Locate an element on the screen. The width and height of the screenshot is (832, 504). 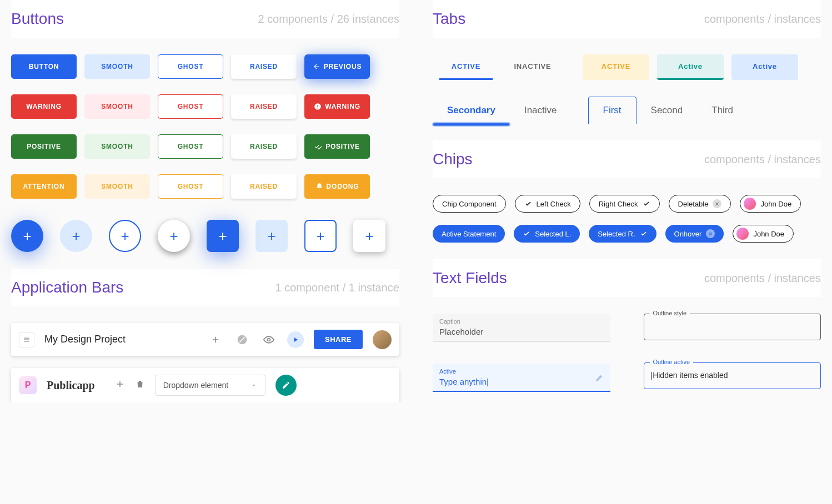
tab-teal: Active is located at coordinates (690, 67).